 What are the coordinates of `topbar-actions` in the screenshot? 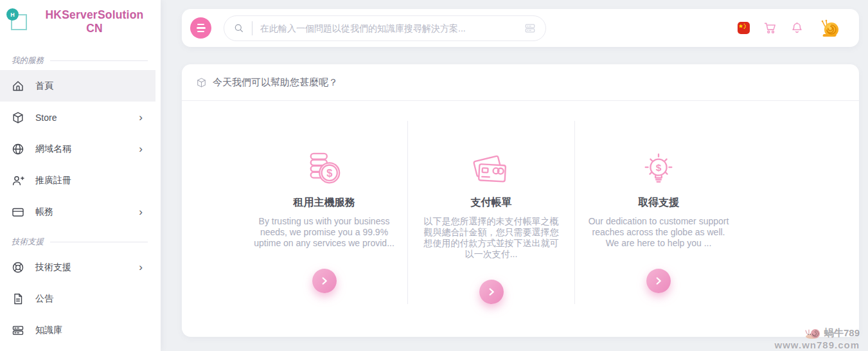 It's located at (789, 28).